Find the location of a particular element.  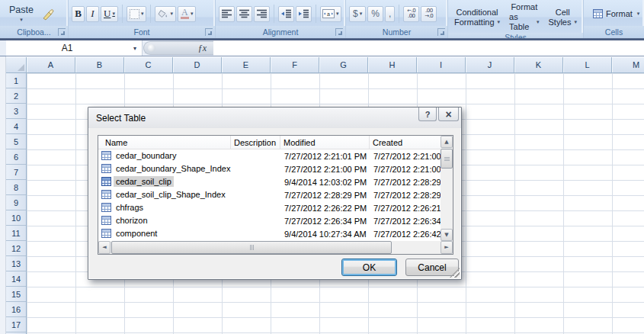

scroll-down-button: ▼ is located at coordinates (447, 235).